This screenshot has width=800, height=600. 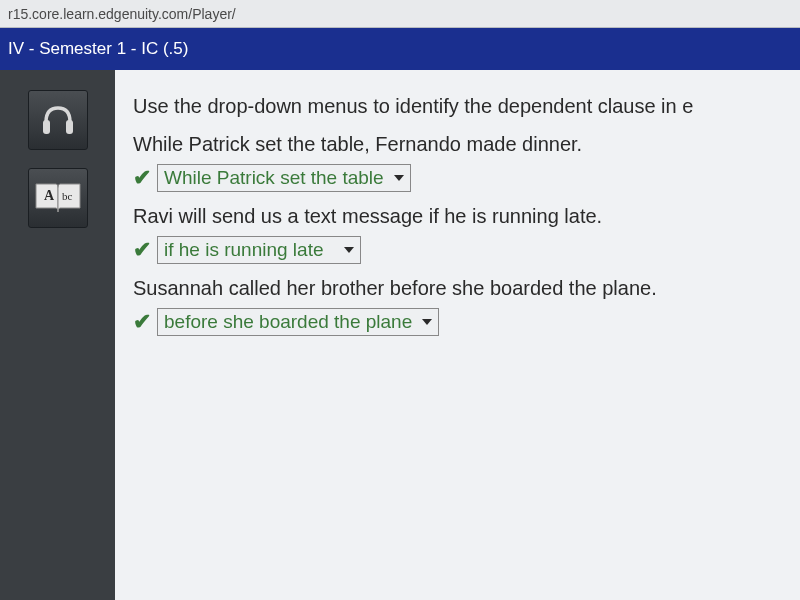 What do you see at coordinates (288, 322) in the screenshot?
I see `dropdown-value: before she boarded the plane` at bounding box center [288, 322].